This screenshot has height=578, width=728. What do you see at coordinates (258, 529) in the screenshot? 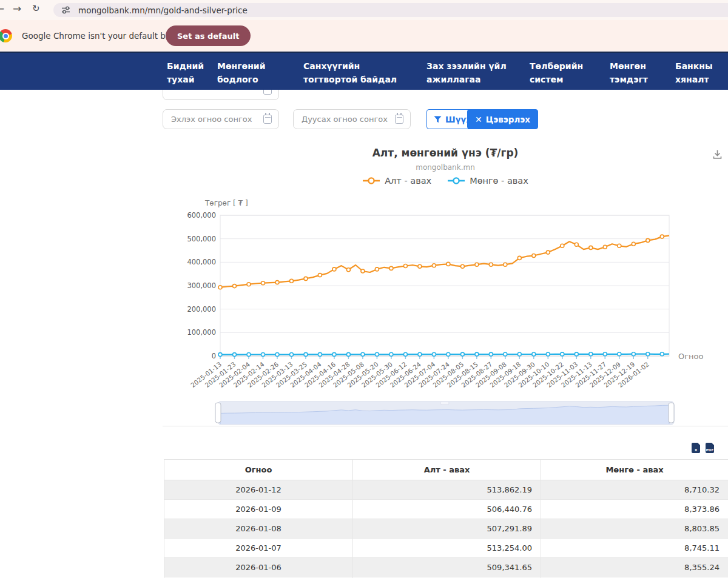
I see `cell-date: 2026-01-08` at bounding box center [258, 529].